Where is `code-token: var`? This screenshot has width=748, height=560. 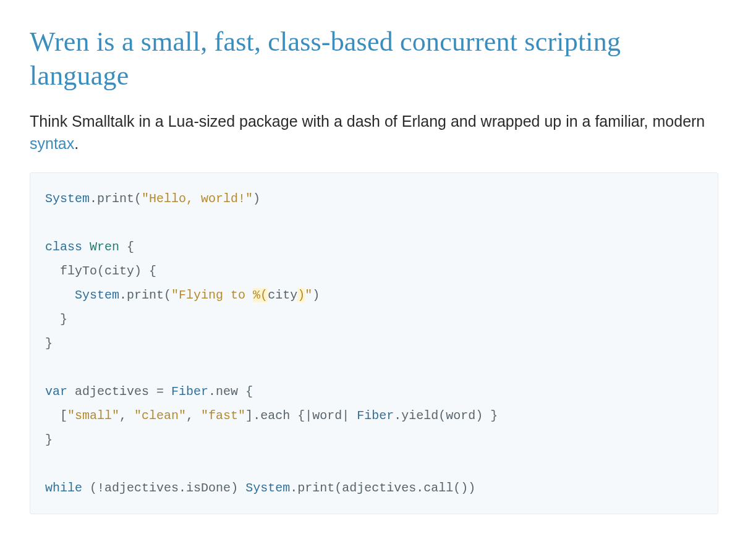 code-token: var is located at coordinates (56, 392).